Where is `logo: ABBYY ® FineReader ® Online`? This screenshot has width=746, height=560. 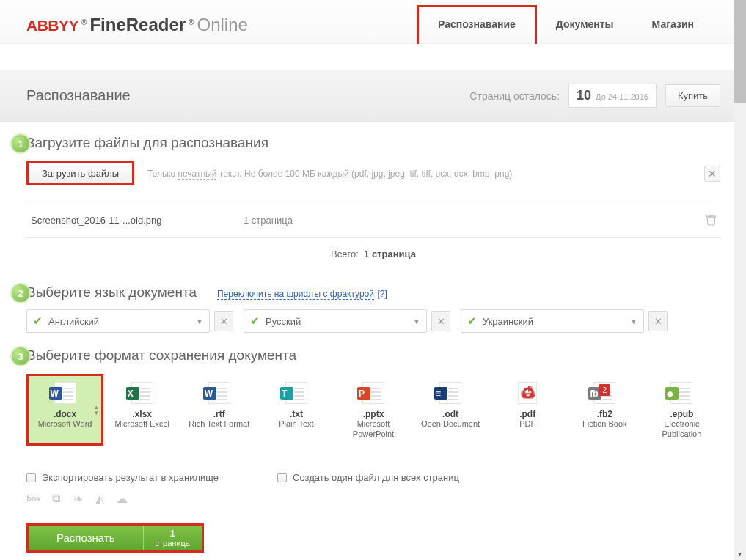
logo: ABBYY ® FineReader ® Online is located at coordinates (137, 25).